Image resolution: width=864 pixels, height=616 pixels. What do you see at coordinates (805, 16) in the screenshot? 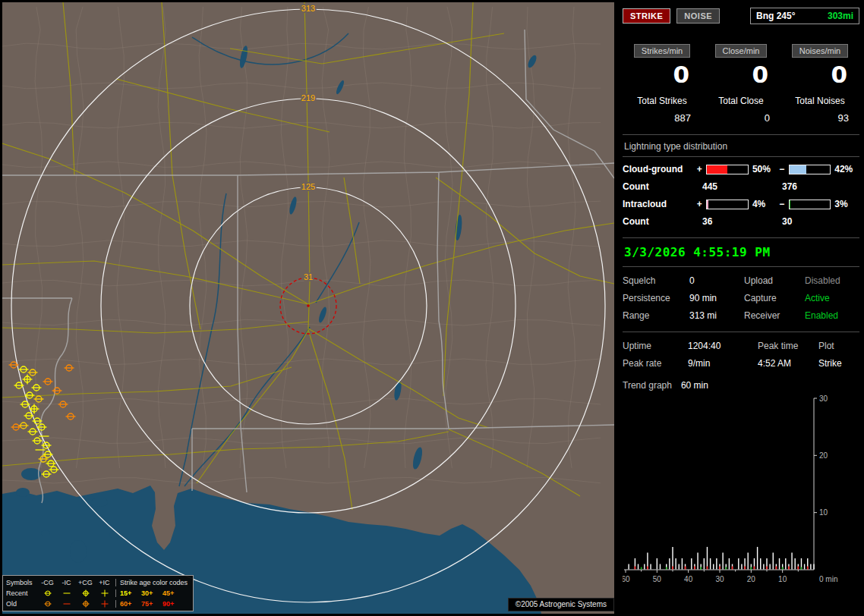
I see `bearing-readout: Bng 245° 303mi` at bounding box center [805, 16].